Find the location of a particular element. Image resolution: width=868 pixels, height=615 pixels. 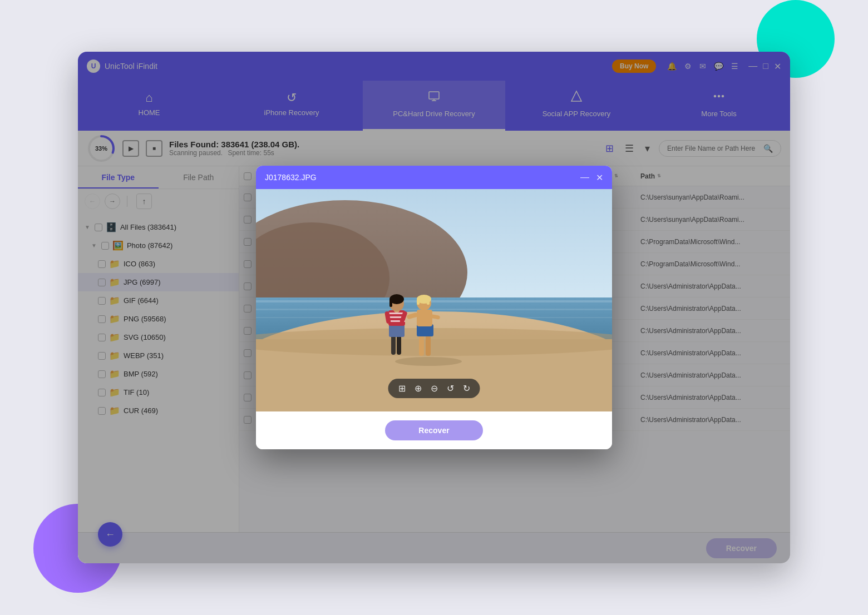

modal-image: ⊞ ⊕ ⊖ ↺ ↻ is located at coordinates (434, 300).